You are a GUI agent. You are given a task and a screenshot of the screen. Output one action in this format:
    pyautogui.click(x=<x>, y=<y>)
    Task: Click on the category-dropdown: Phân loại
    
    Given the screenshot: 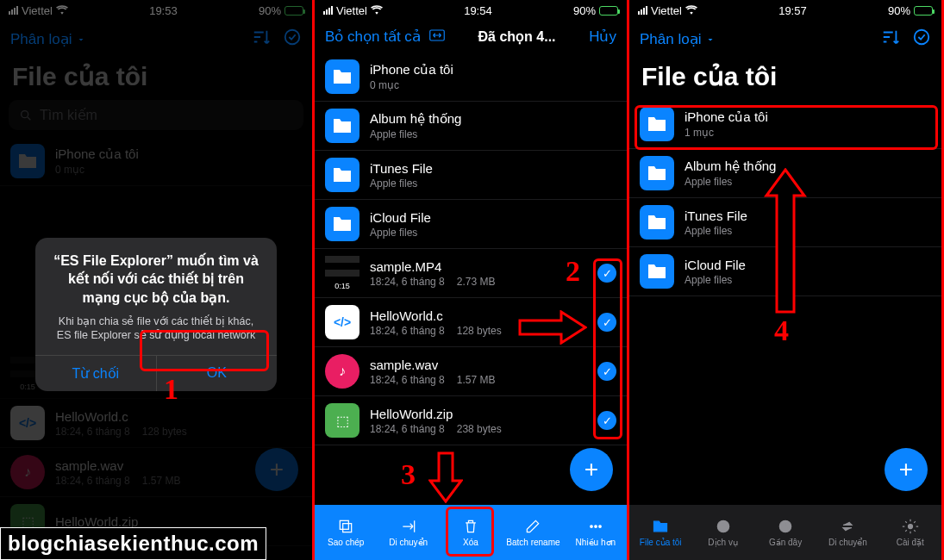 What is the action you would take?
    pyautogui.click(x=678, y=40)
    